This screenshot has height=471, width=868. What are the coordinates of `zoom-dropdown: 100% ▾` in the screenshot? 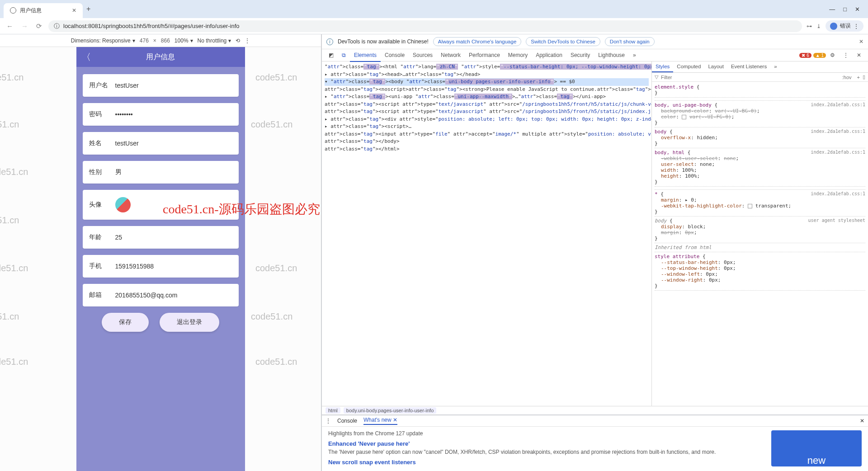 It's located at (184, 41).